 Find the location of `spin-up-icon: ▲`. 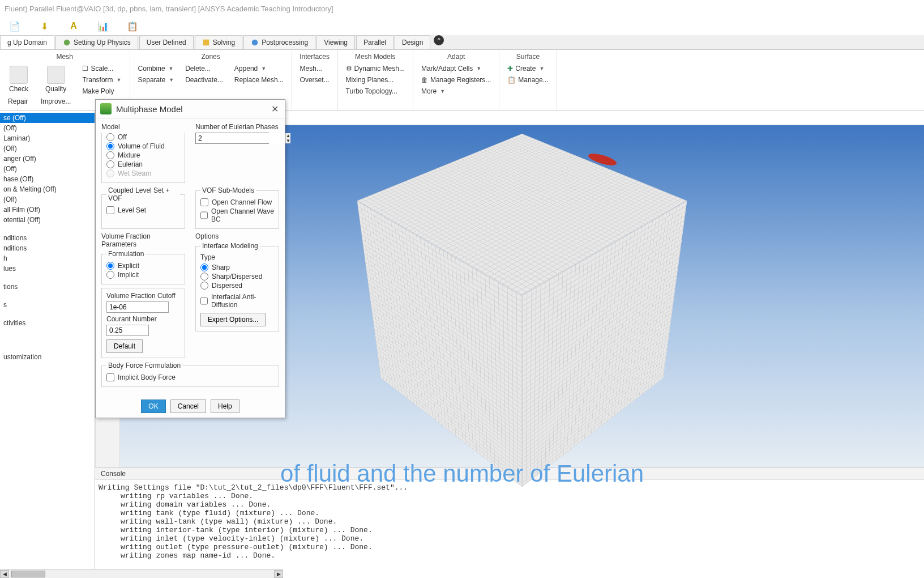

spin-up-icon: ▲ is located at coordinates (288, 136).